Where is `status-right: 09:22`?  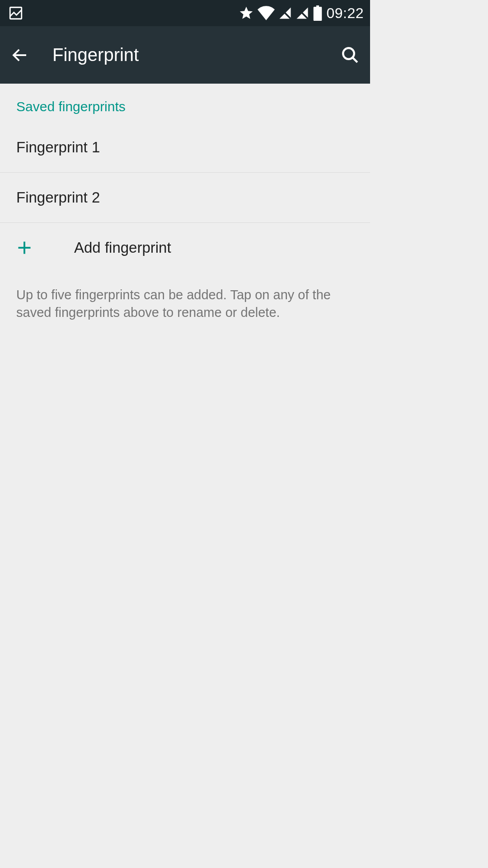
status-right: 09:22 is located at coordinates (301, 14).